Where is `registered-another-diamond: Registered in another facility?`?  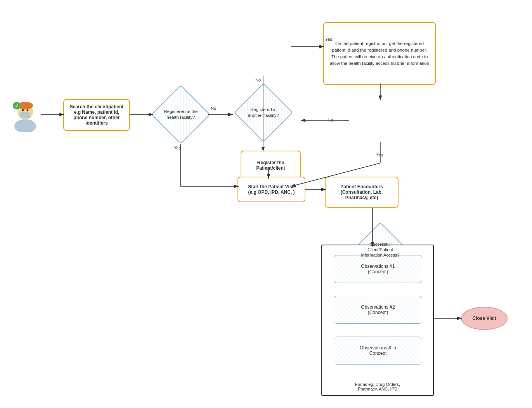 registered-another-diamond: Registered in another facility? is located at coordinates (263, 113).